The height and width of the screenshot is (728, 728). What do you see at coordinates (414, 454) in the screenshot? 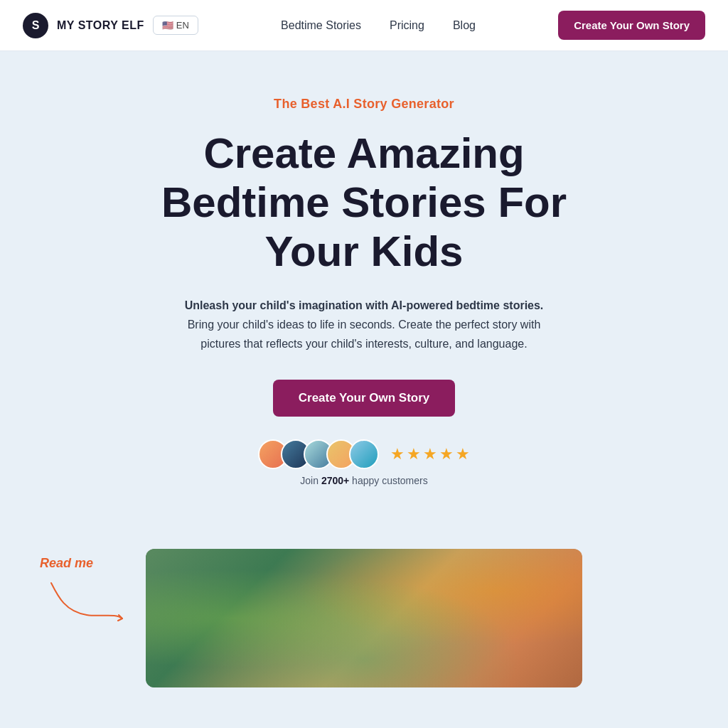
I see `star-2: ★` at bounding box center [414, 454].